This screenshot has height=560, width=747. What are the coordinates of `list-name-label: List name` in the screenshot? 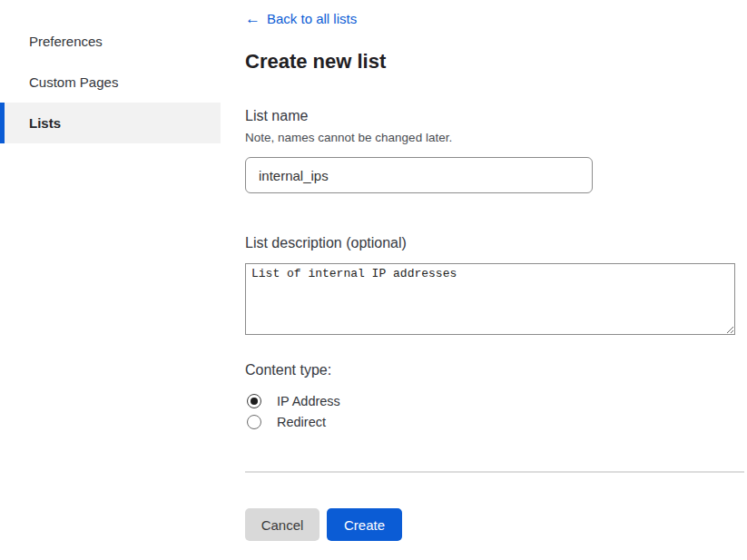 It's located at (276, 116).